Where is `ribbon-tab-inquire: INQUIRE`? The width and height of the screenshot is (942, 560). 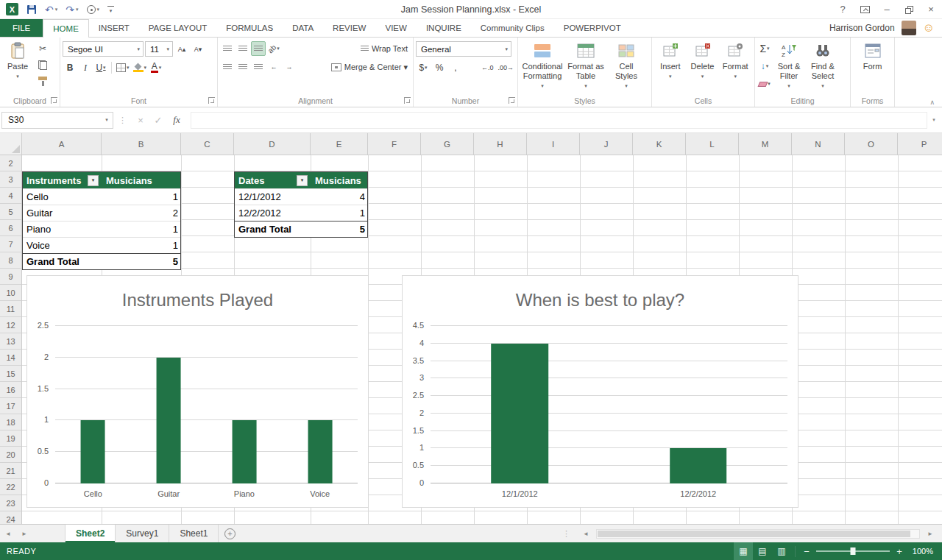 ribbon-tab-inquire: INQUIRE is located at coordinates (444, 28).